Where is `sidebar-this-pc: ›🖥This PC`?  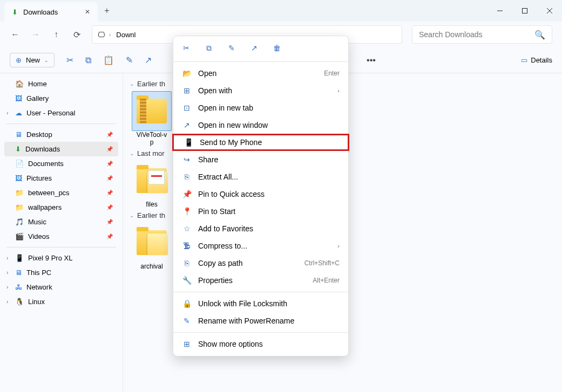 sidebar-this-pc: ›🖥This PC is located at coordinates (62, 273).